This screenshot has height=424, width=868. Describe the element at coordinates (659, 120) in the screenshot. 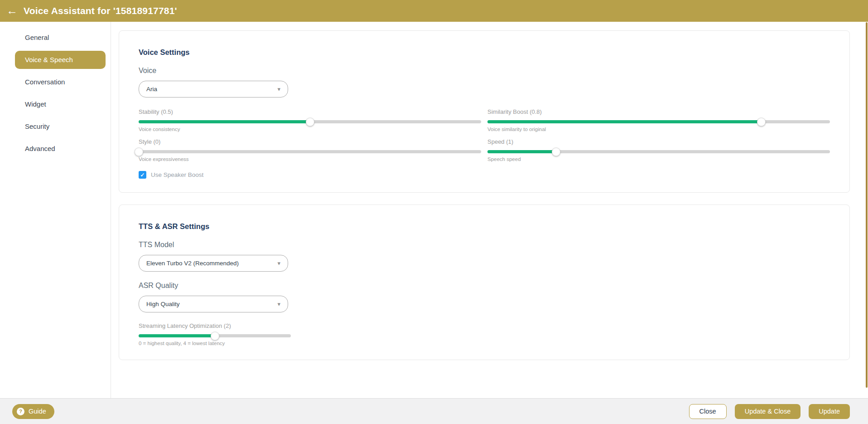

I see `similarity-boost-slider: Similarity Boost (0.8) Voice similarity …` at that location.